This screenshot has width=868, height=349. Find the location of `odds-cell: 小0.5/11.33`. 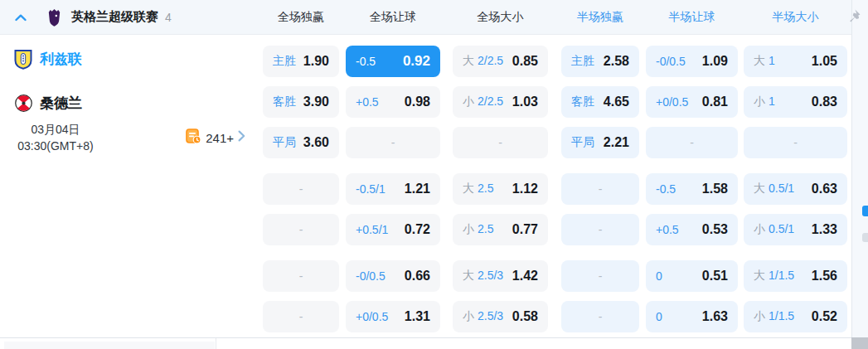

odds-cell: 小0.5/11.33 is located at coordinates (796, 230).